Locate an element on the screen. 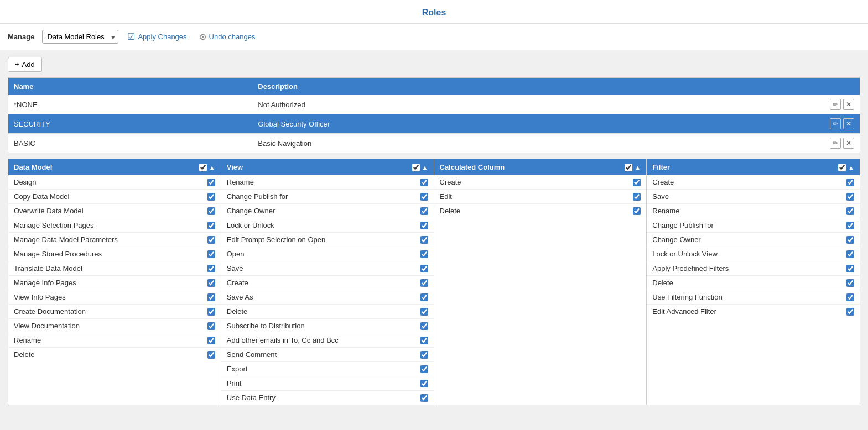 Image resolution: width=868 pixels, height=430 pixels. perm-col-select-all-filter is located at coordinates (842, 167).